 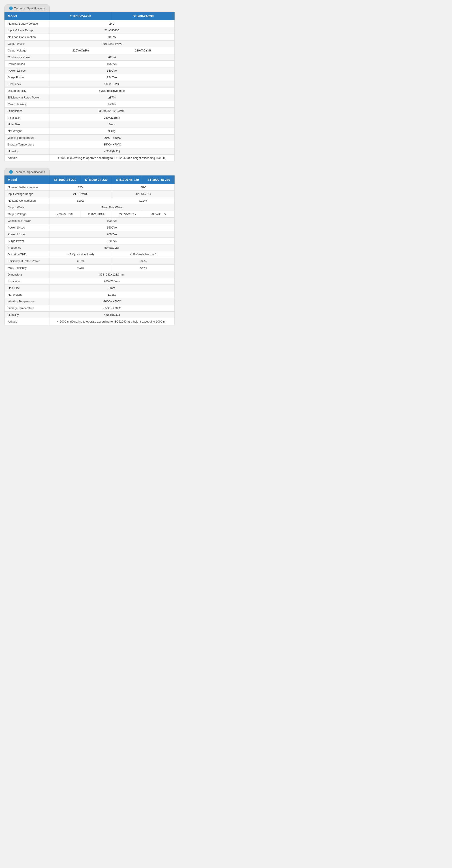 I want to click on row-value: ≥94%, so click(x=143, y=268).